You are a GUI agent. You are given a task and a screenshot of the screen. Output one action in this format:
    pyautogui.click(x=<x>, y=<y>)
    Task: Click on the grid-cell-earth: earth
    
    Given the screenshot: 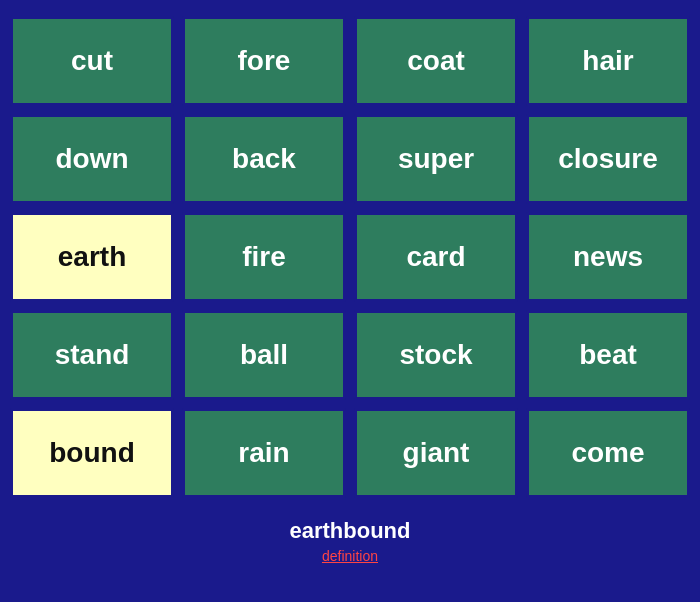 What is the action you would take?
    pyautogui.click(x=92, y=257)
    